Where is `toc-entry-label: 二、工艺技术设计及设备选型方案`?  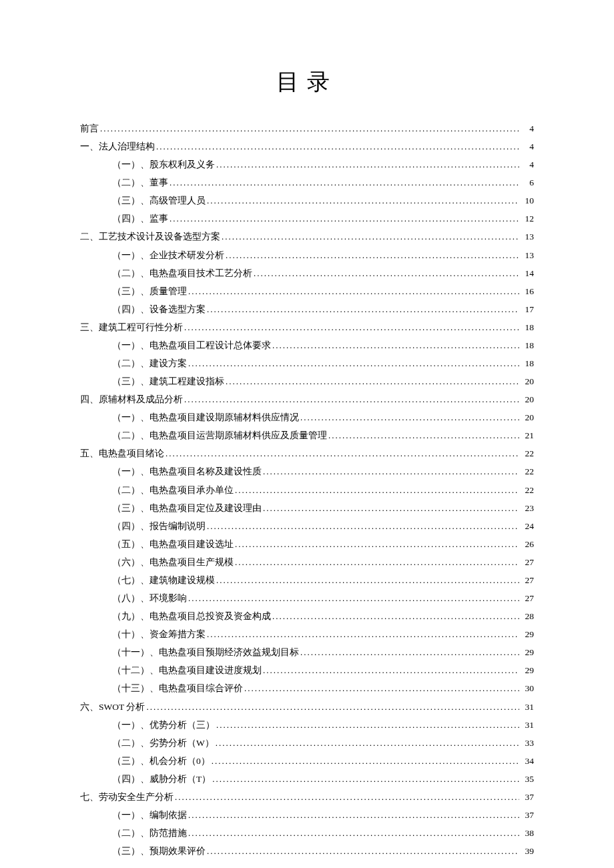
toc-entry-label: 二、工艺技术设计及设备选型方案 is located at coordinates (150, 237).